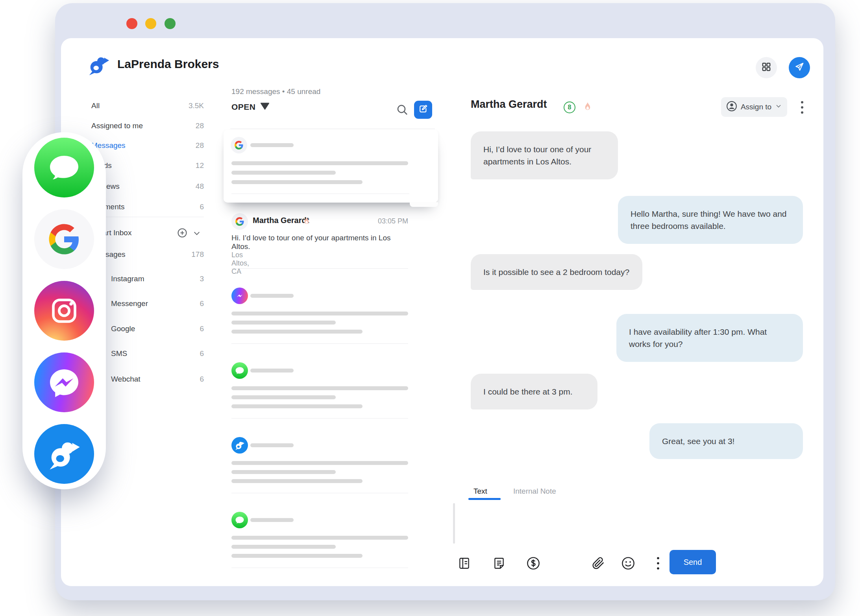 The height and width of the screenshot is (616, 860). I want to click on chat-bubble-incoming: Is it possible to see a 2 bedroom today?, so click(557, 272).